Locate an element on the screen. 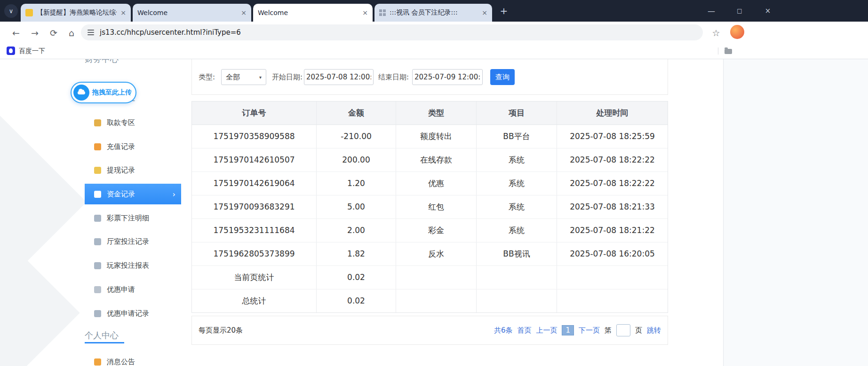  upload-hint-text: 拖拽至此上传 is located at coordinates (112, 93).